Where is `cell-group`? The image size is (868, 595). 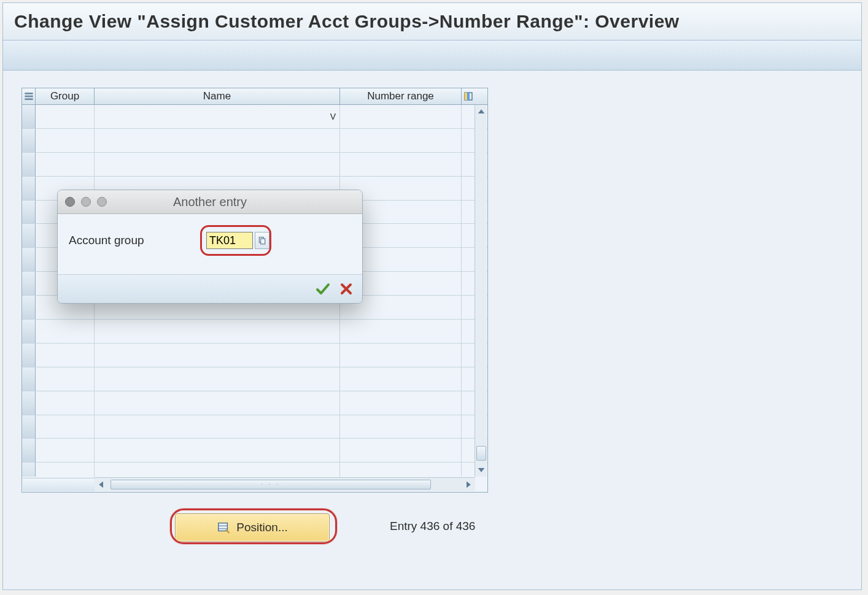
cell-group is located at coordinates (65, 117).